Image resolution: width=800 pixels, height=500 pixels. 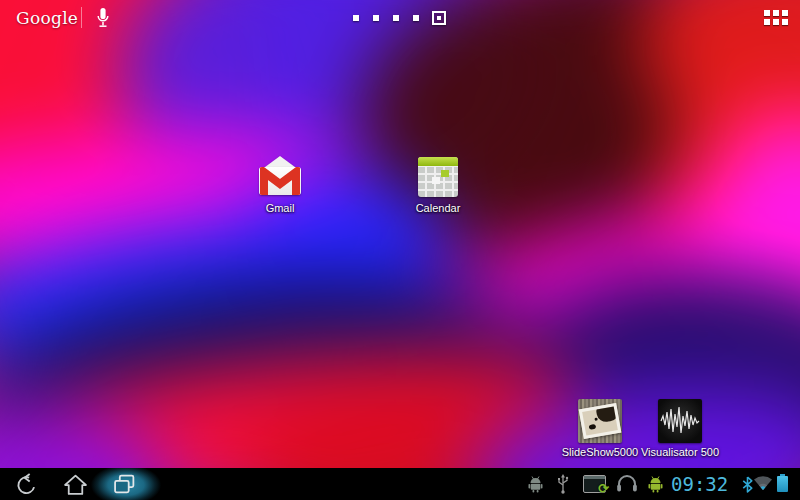 What do you see at coordinates (600, 421) in the screenshot?
I see `slideshow-icon` at bounding box center [600, 421].